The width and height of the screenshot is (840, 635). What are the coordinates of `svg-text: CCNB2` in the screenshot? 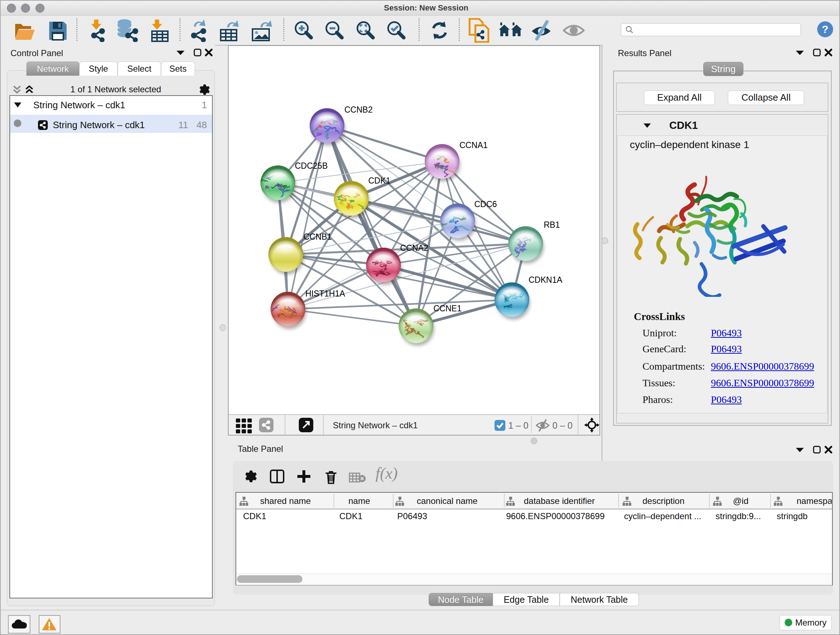 It's located at (358, 109).